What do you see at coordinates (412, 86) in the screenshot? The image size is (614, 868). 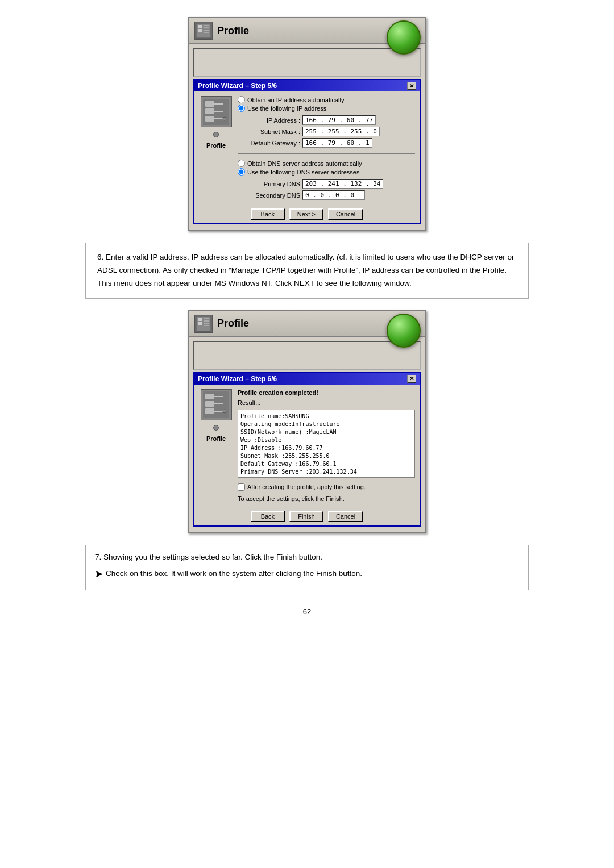 I see `wizard-close-btn-step5: ✕` at bounding box center [412, 86].